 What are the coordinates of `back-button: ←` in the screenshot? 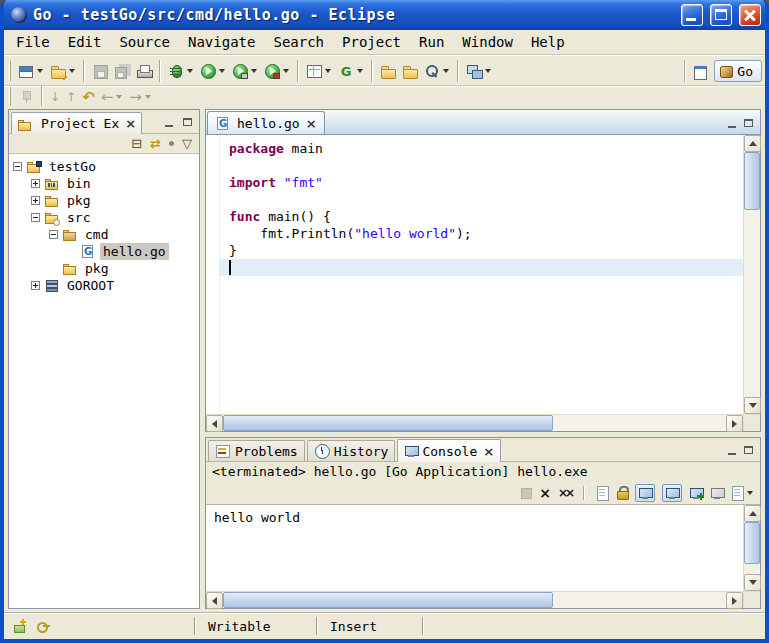 It's located at (112, 97).